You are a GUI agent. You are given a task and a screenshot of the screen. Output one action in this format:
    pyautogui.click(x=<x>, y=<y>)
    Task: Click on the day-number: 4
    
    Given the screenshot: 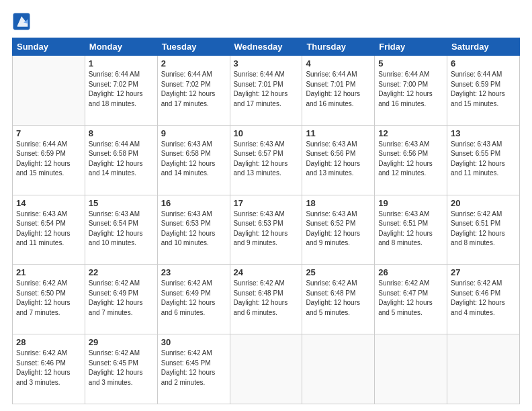 What is the action you would take?
    pyautogui.click(x=339, y=63)
    